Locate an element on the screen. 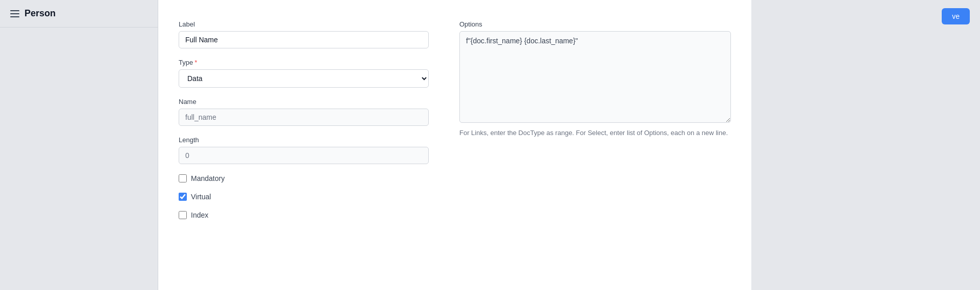 The image size is (980, 290). hamburger-icon is located at coordinates (15, 14).